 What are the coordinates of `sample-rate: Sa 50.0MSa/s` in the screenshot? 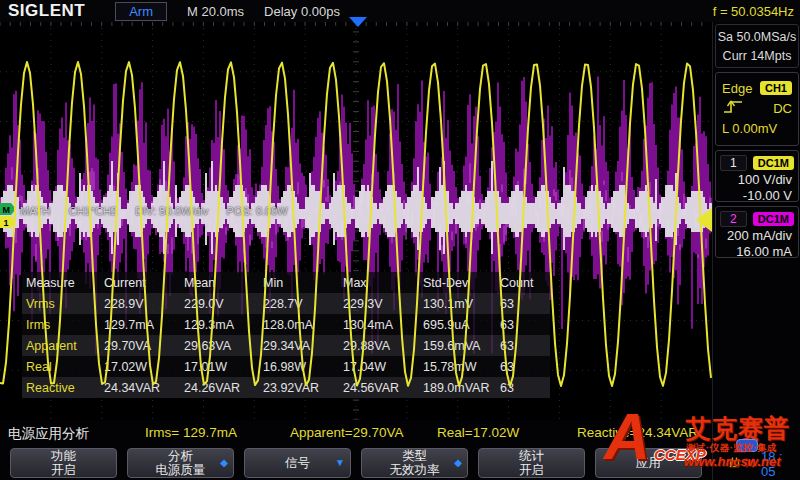 It's located at (757, 38).